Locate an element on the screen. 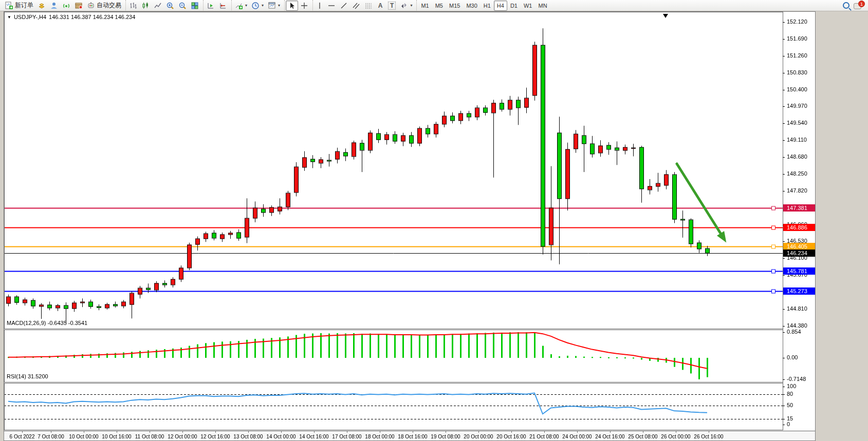 The height and width of the screenshot is (441, 868). quotes-button is located at coordinates (42, 6).